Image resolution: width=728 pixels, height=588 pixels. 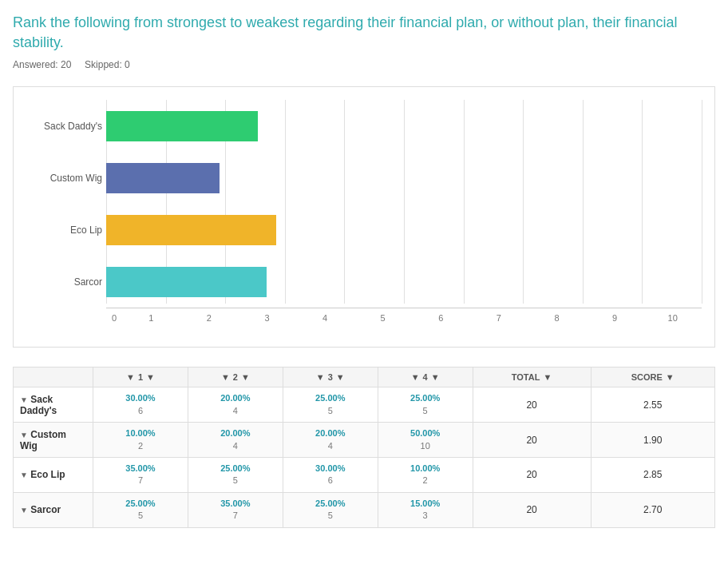 What do you see at coordinates (404, 315) in the screenshot?
I see `x-axis: 012345678910` at bounding box center [404, 315].